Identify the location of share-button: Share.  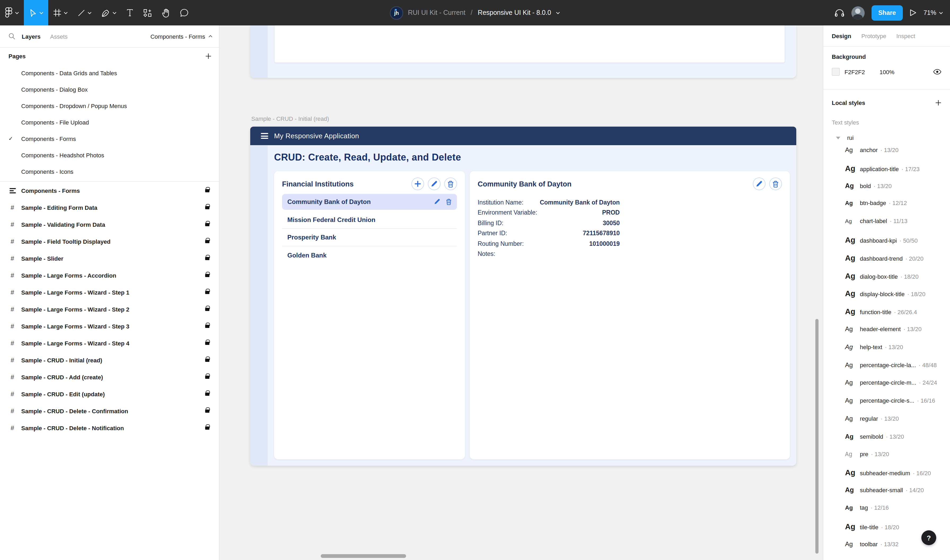
(887, 13).